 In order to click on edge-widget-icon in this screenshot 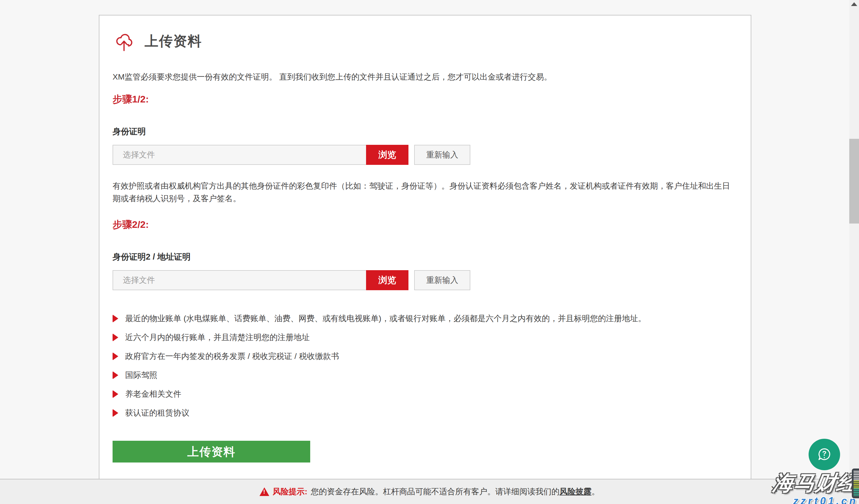, I will do `click(856, 484)`.